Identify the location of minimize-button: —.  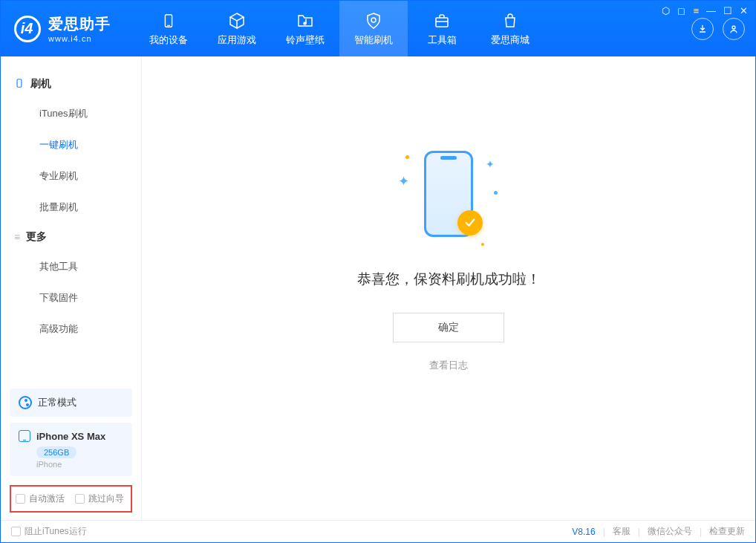
(711, 10).